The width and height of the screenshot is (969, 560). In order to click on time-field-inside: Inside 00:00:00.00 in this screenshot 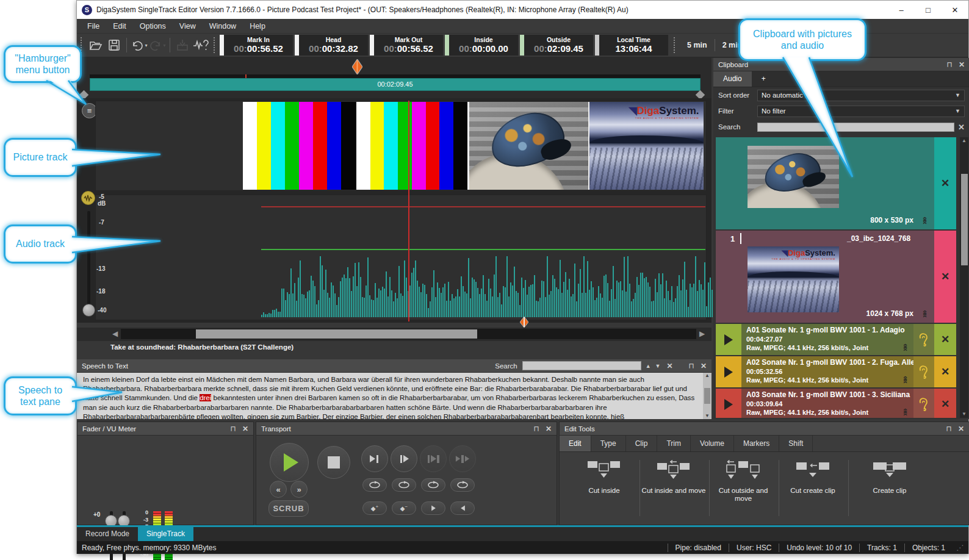, I will do `click(481, 45)`.